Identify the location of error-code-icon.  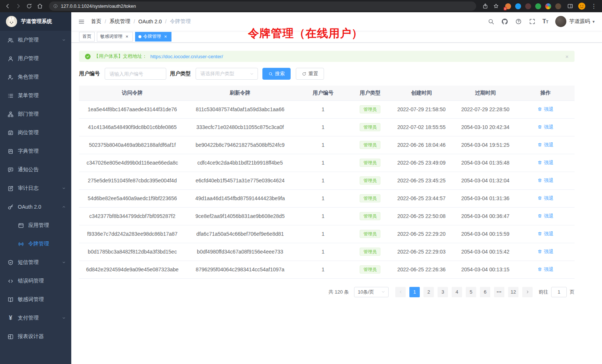
(10, 281).